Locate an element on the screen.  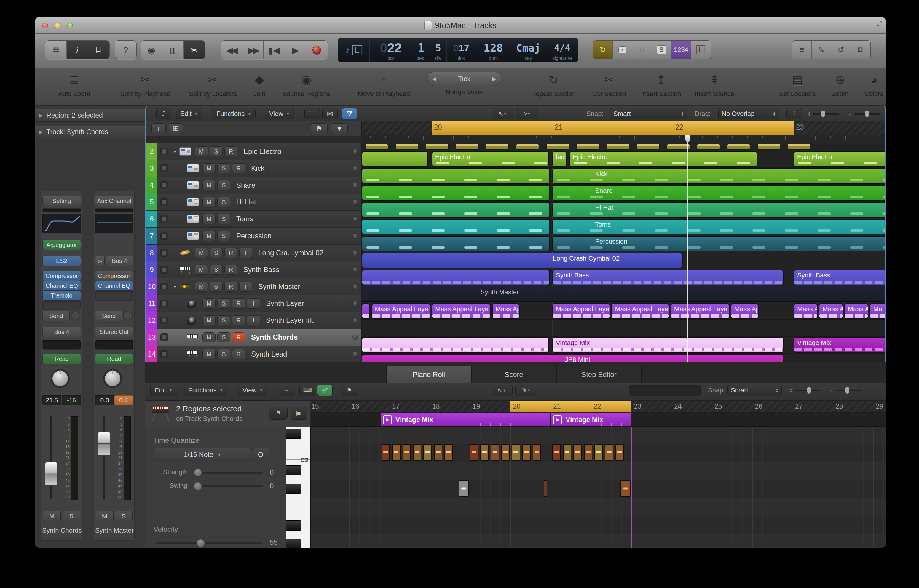
midi-in-icon: ⌨ is located at coordinates (307, 390).